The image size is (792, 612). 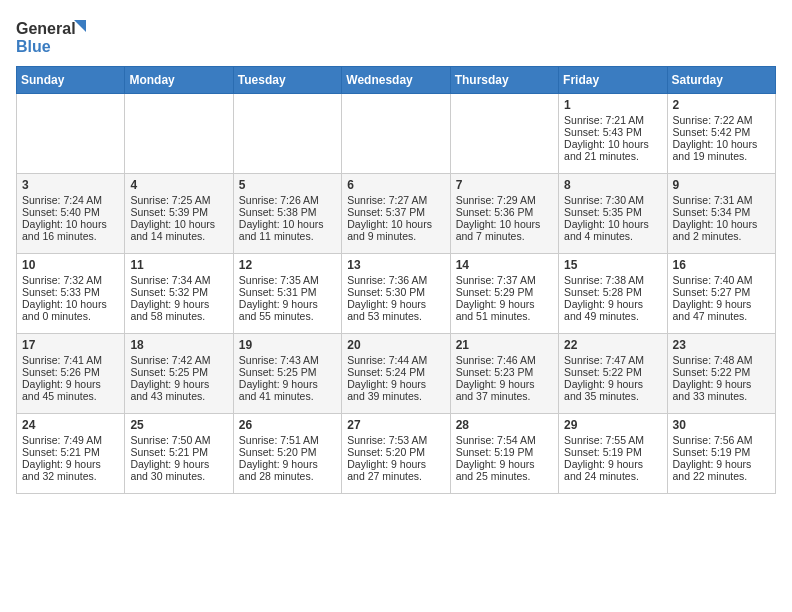 What do you see at coordinates (722, 120) in the screenshot?
I see `day-info: Sunrise: 7:22 AM` at bounding box center [722, 120].